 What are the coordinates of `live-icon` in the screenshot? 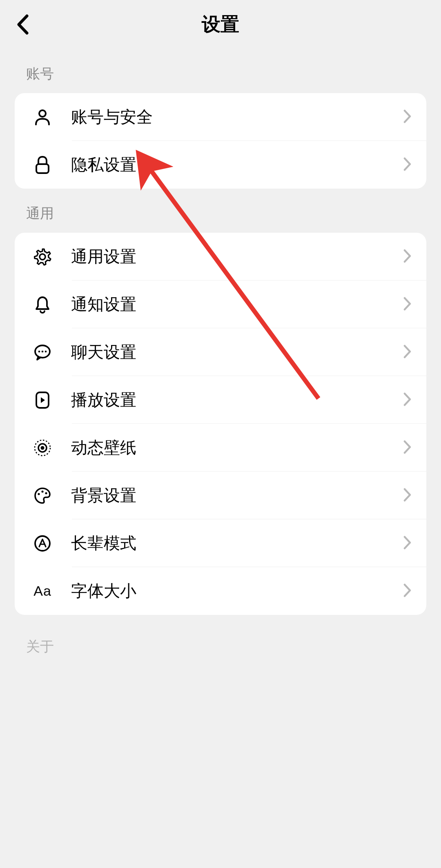 It's located at (42, 448).